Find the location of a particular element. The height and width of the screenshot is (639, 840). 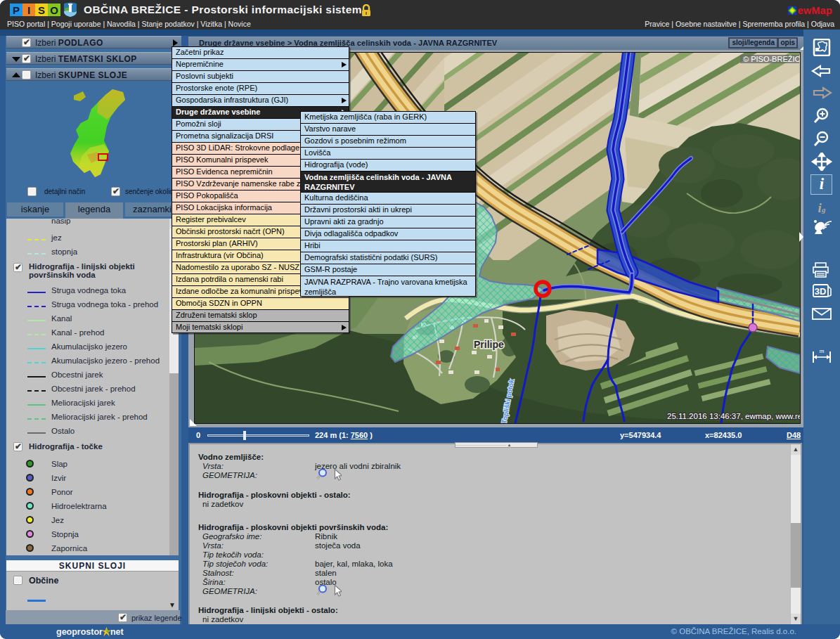

svg-text: © PISO-BREŽICE is located at coordinates (772, 59).